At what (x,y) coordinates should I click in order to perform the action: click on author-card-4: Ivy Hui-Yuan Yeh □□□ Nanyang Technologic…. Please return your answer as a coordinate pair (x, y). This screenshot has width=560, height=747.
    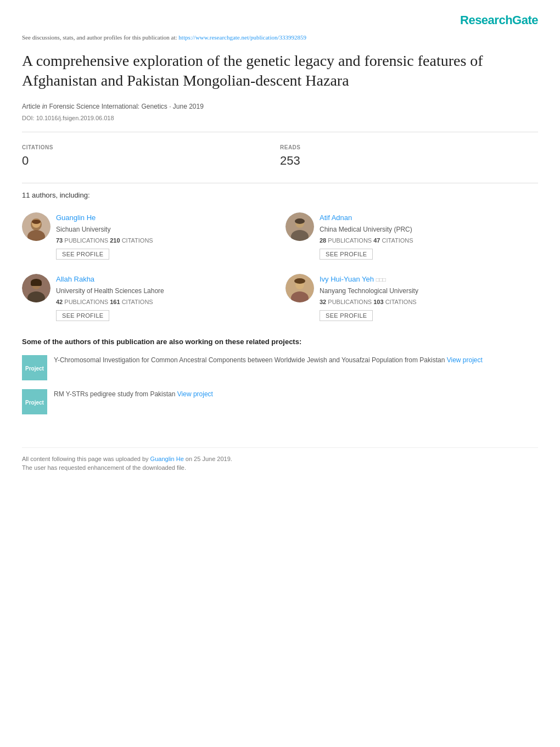
    Looking at the image, I should click on (412, 297).